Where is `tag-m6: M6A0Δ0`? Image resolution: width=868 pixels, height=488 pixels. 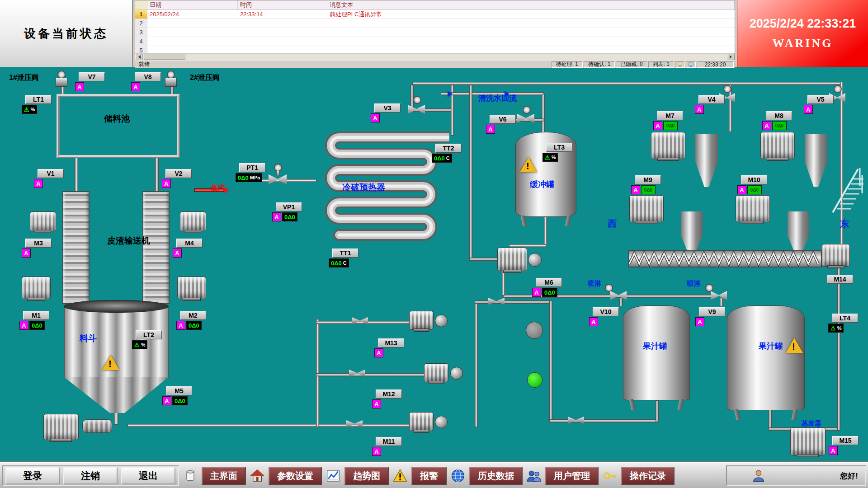
tag-m6: M6A0Δ0 is located at coordinates (549, 287).